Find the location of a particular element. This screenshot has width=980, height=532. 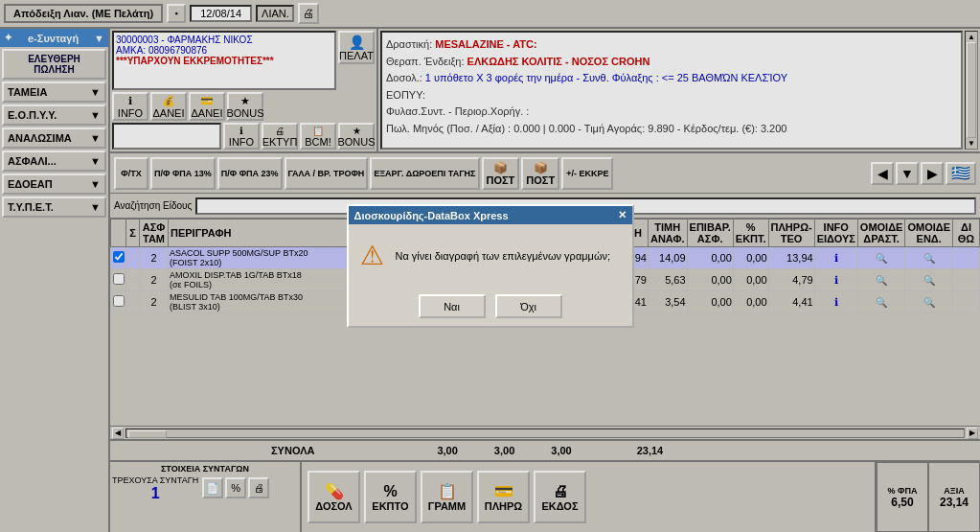

dialog-title-bar: Διοσκουρίδης-DataBox Xpress ✕ is located at coordinates (490, 215).